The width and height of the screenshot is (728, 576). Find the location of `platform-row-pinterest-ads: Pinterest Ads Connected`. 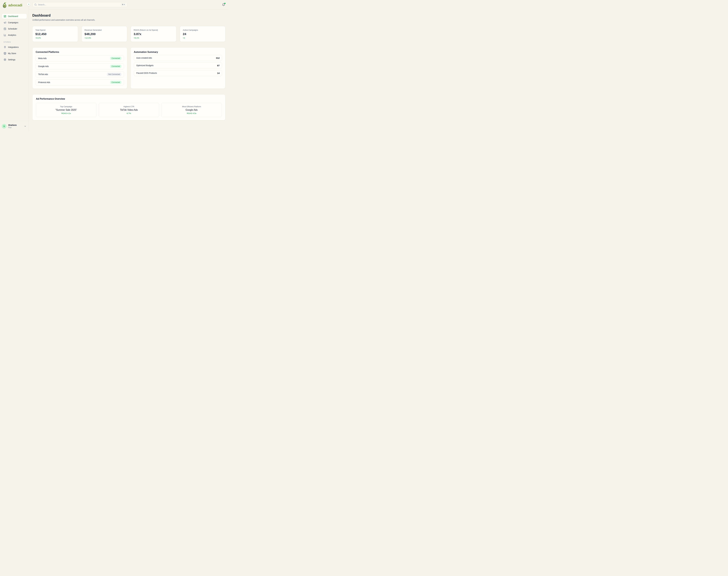

platform-row-pinterest-ads: Pinterest Ads Connected is located at coordinates (80, 82).